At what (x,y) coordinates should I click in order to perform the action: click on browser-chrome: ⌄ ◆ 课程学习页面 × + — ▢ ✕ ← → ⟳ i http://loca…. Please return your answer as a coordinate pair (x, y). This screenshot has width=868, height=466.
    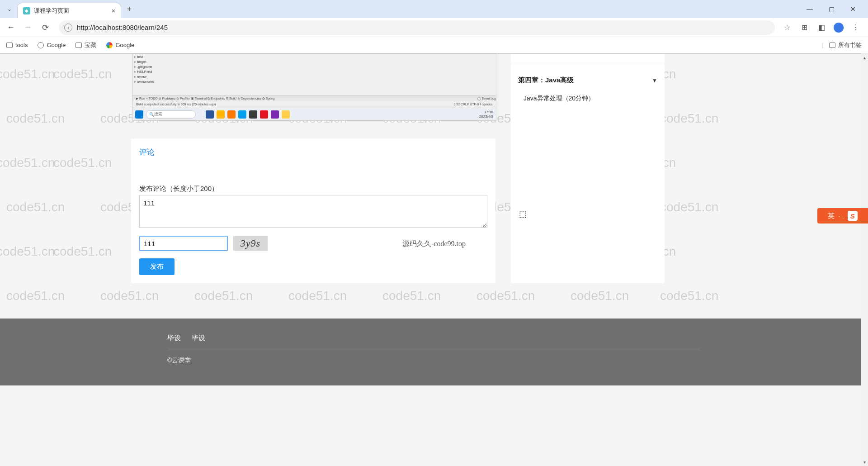
    Looking at the image, I should click on (434, 27).